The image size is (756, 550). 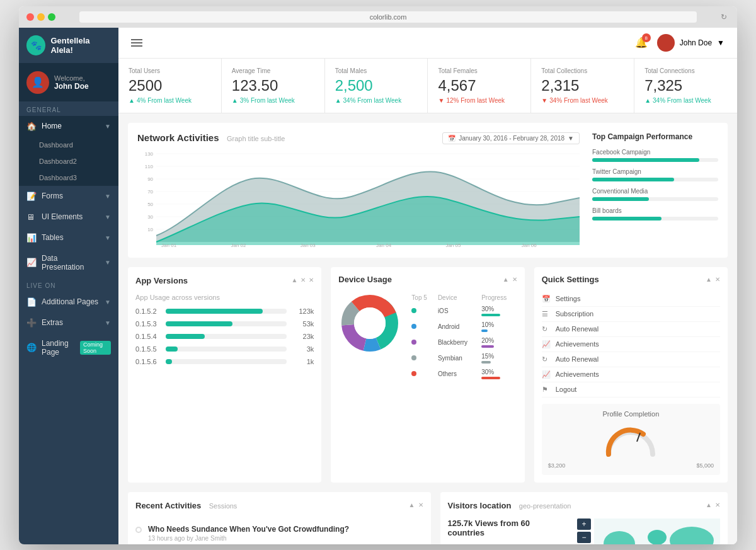 I want to click on visitors-content: 125.7k Views from 60 countries United St…, so click(x=585, y=532).